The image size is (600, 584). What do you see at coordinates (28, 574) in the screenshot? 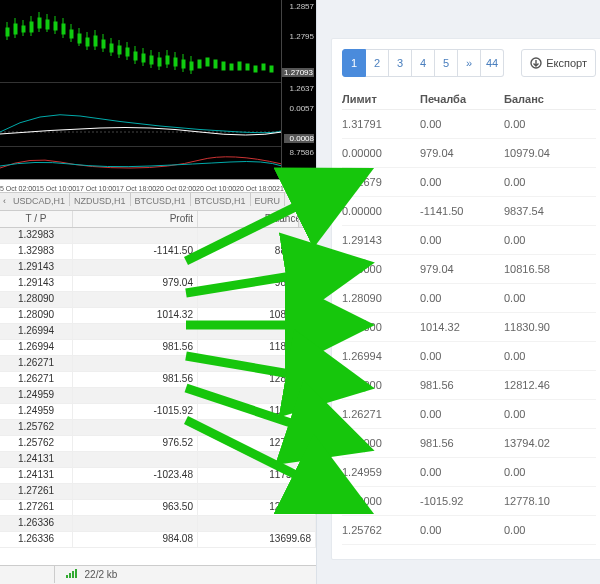
I see `status-tab-left` at bounding box center [28, 574].